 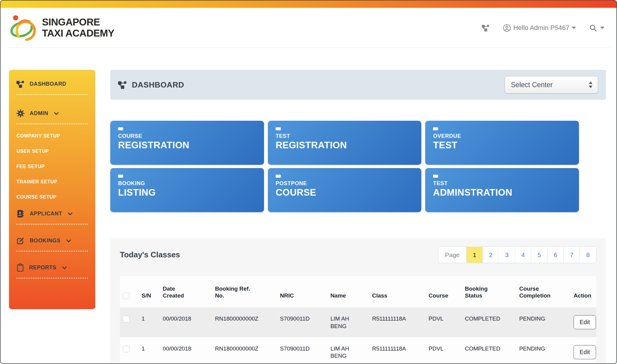 What do you see at coordinates (507, 28) in the screenshot?
I see `user-circle-icon` at bounding box center [507, 28].